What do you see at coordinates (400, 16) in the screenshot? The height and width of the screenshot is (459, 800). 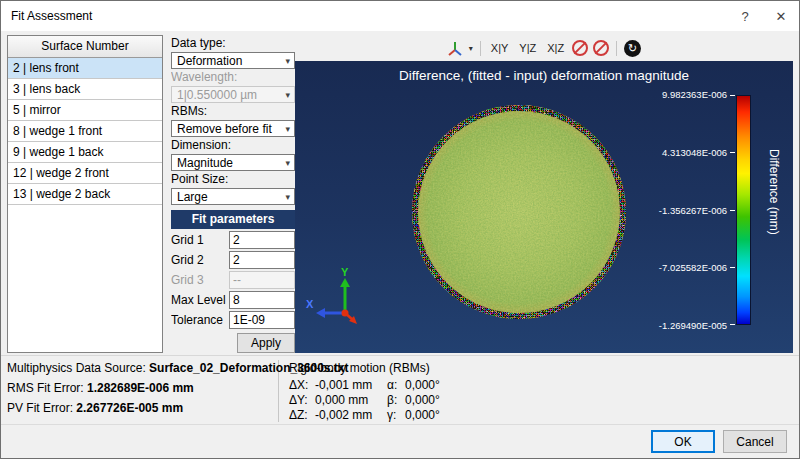 I see `titlebar: Fit Assessment ? ✕` at bounding box center [400, 16].